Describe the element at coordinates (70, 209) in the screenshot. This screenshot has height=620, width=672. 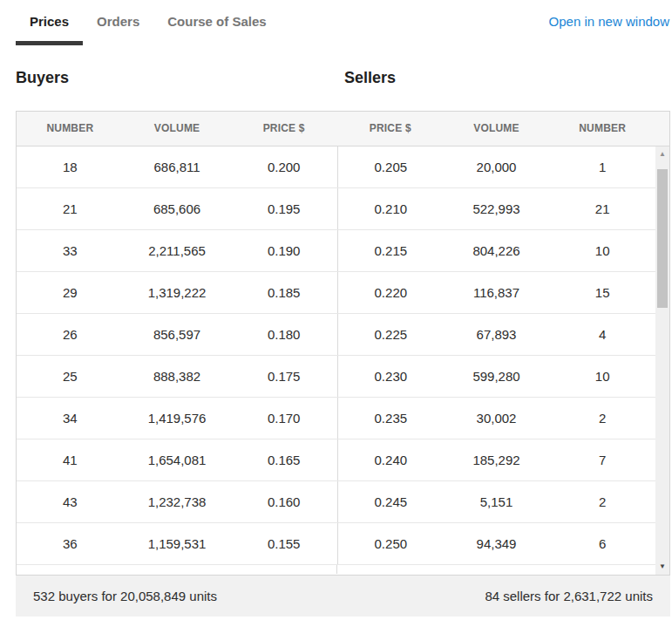
I see `buy-number-cell: 21` at that location.